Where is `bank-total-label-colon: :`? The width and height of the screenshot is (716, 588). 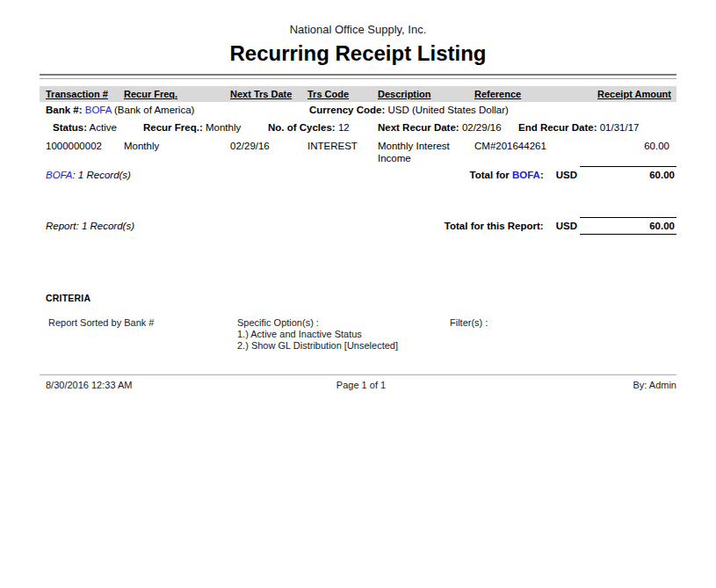 bank-total-label-colon: : is located at coordinates (542, 175).